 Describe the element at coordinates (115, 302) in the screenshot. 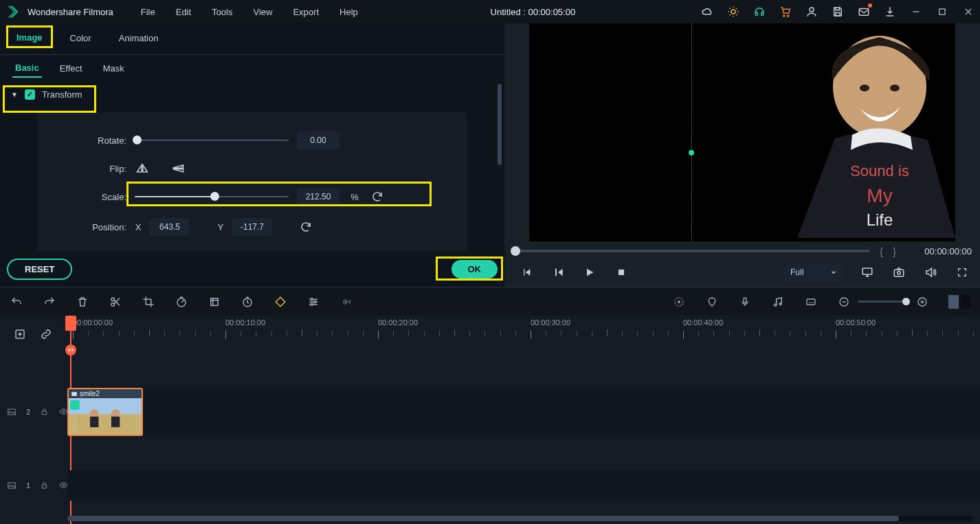

I see `split-icon` at that location.